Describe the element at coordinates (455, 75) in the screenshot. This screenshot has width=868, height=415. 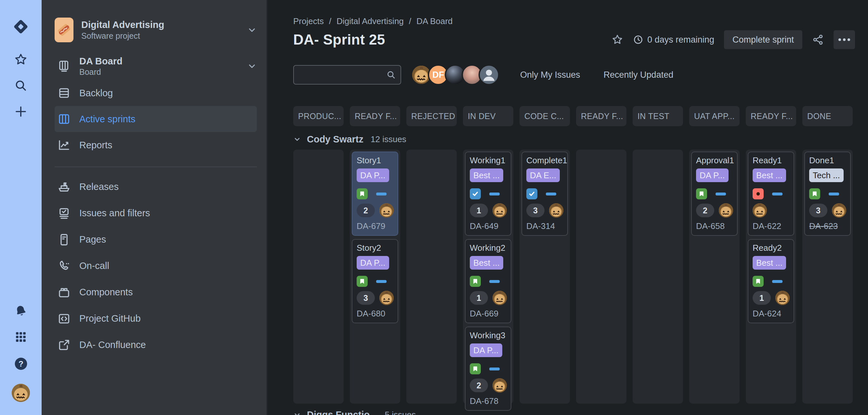
I see `assignee-avatar-group: DF` at that location.